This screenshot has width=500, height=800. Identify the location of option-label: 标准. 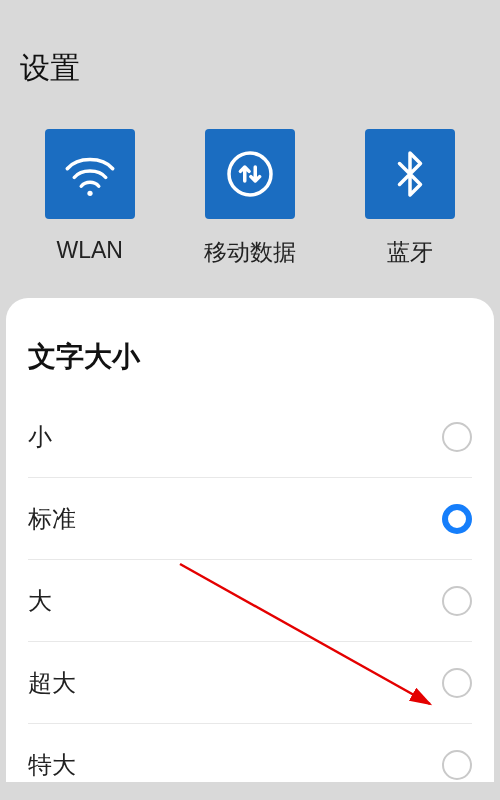
(52, 519).